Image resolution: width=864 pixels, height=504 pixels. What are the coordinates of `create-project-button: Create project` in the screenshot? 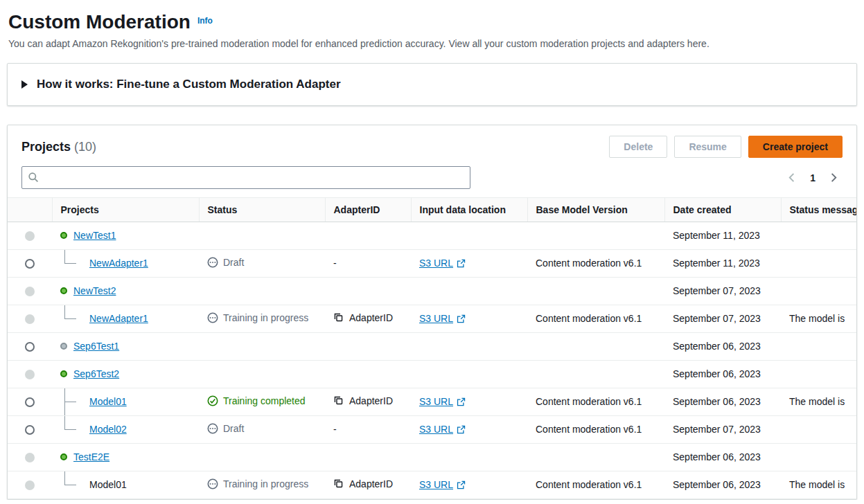 It's located at (795, 147).